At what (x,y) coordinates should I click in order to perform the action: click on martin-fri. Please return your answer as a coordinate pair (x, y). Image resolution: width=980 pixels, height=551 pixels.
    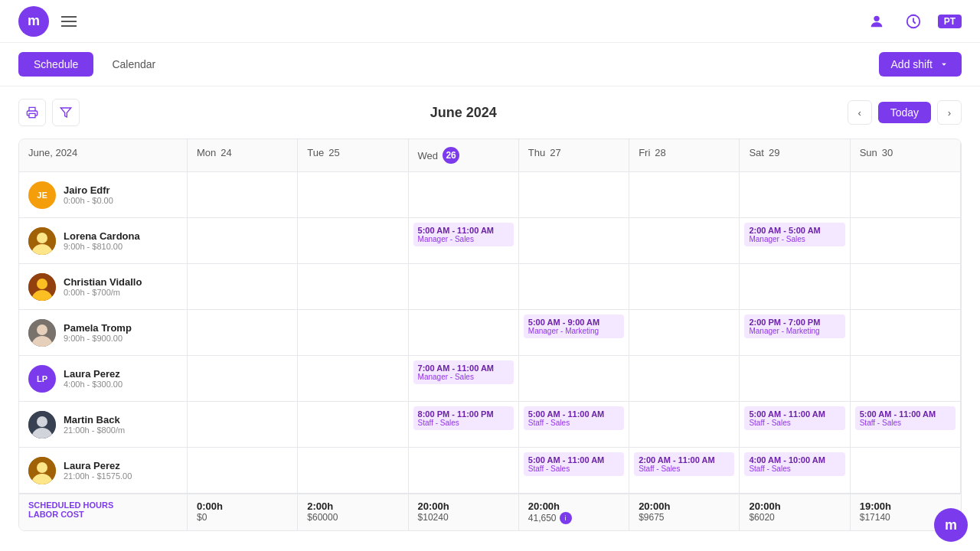
    Looking at the image, I should click on (684, 425).